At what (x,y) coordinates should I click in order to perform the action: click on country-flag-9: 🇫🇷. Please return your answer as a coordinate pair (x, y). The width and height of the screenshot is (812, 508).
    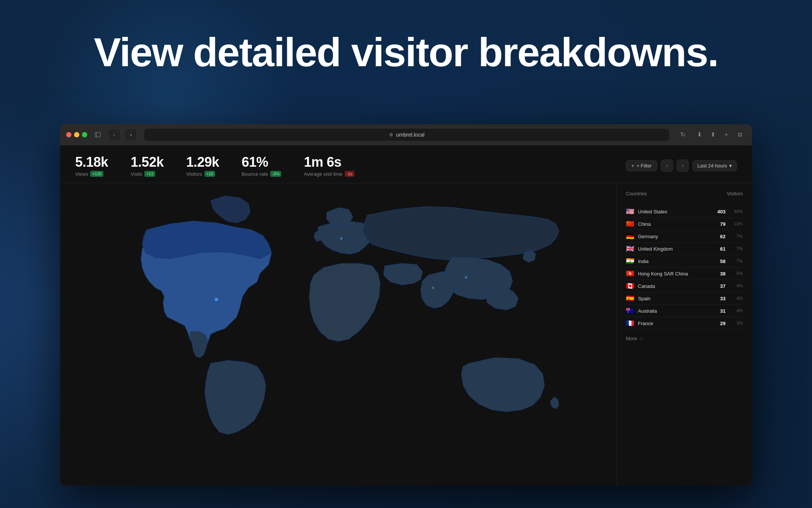
    Looking at the image, I should click on (630, 323).